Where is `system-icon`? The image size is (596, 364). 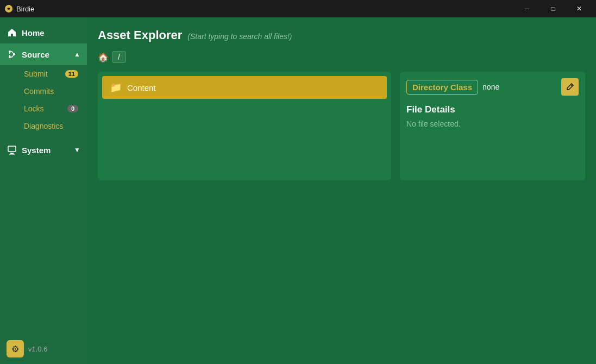
system-icon is located at coordinates (12, 150).